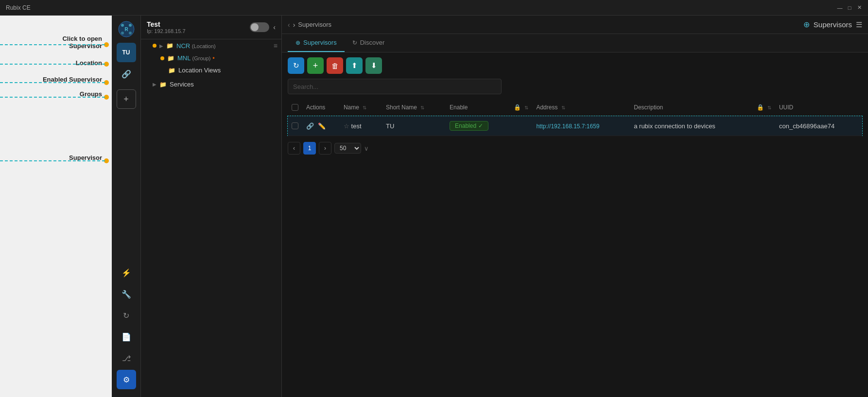 The width and height of the screenshot is (868, 397). I want to click on breadcrumb-list-icon: ☰, so click(859, 25).